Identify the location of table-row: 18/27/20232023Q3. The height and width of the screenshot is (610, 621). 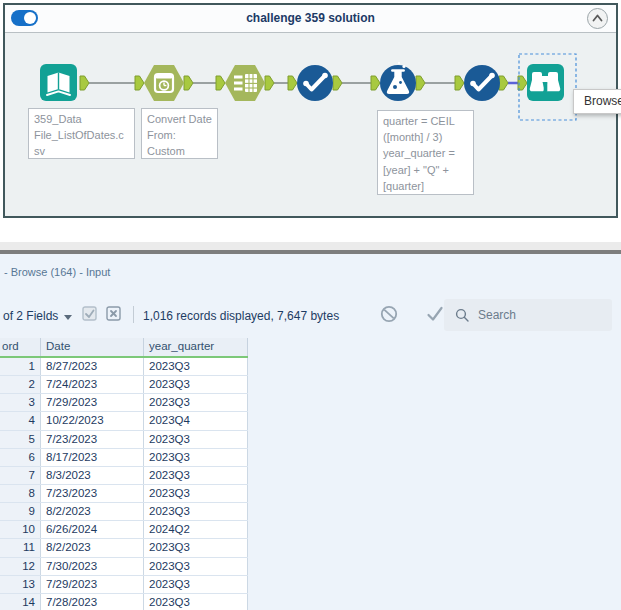
(124, 367).